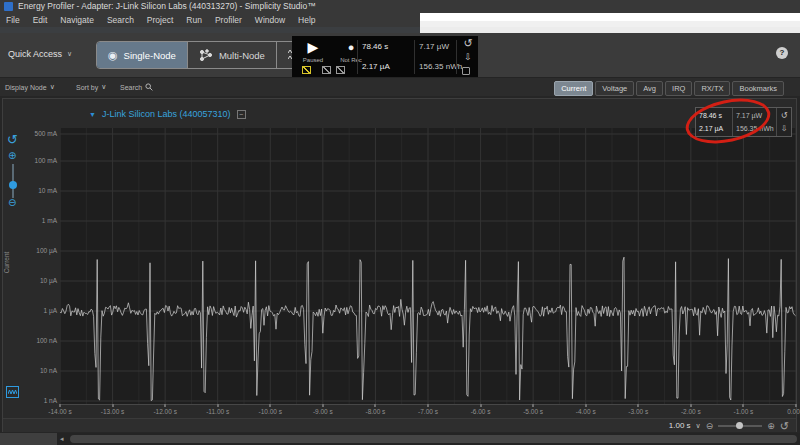 The image size is (800, 445). I want to click on sort-by-dropdown: Sort by ∨, so click(91, 87).